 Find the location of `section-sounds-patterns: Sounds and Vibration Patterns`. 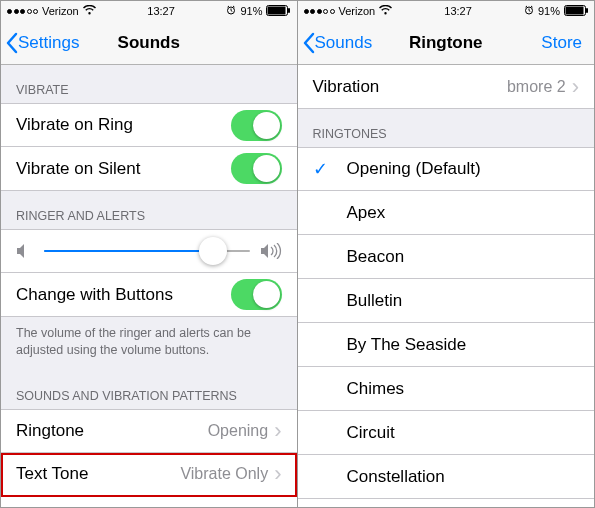

section-sounds-patterns: Sounds and Vibration Patterns is located at coordinates (149, 390).